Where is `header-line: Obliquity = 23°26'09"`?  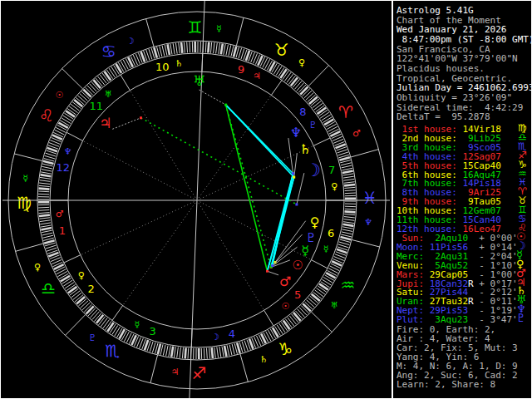 header-line: Obliquity = 23°26'09" is located at coordinates (454, 98).